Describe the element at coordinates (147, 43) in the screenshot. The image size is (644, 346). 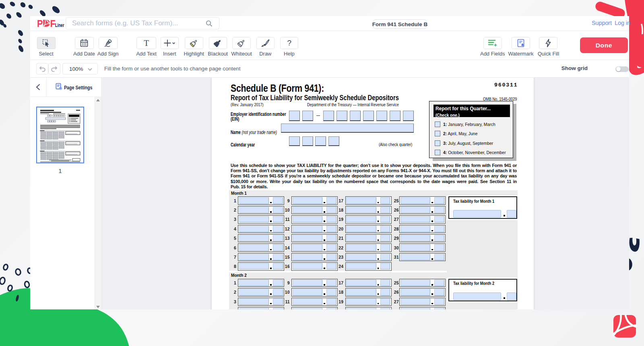
I see `svg-text: T` at that location.